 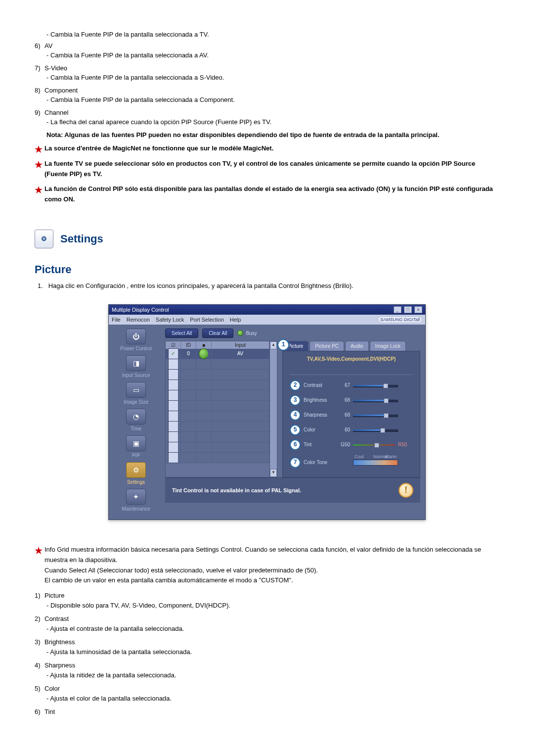 What do you see at coordinates (267, 194) in the screenshot?
I see `star-note: ★La función de Control PIP sólo está dis…` at bounding box center [267, 194].